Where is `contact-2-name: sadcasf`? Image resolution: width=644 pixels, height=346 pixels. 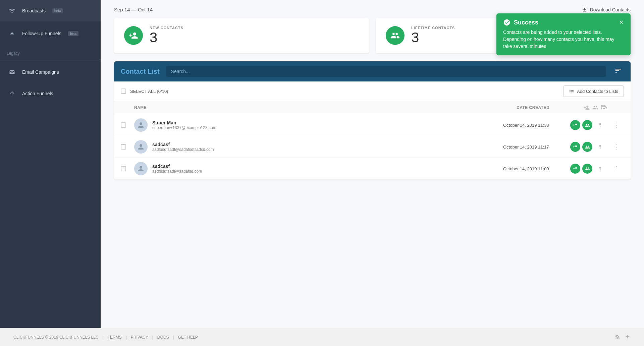 contact-2-name: sadcasf is located at coordinates (183, 145).